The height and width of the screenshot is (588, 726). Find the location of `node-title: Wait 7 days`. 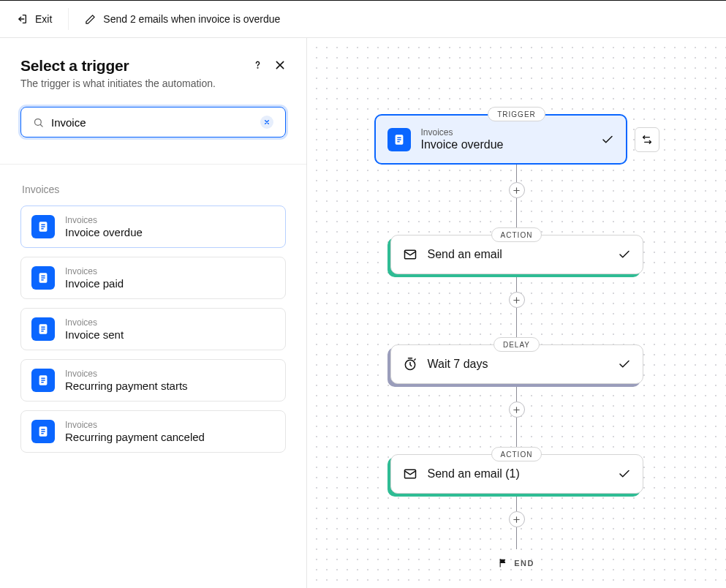

node-title: Wait 7 days is located at coordinates (518, 364).